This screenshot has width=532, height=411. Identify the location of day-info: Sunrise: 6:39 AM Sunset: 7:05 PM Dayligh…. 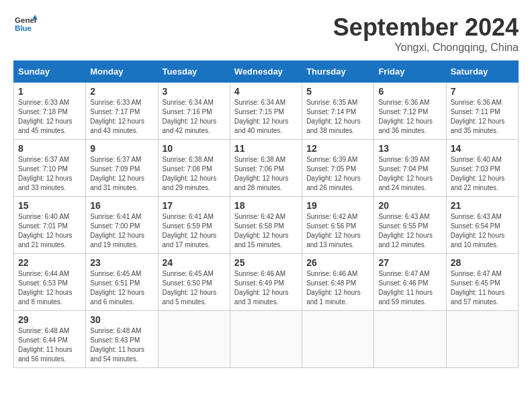
(338, 174).